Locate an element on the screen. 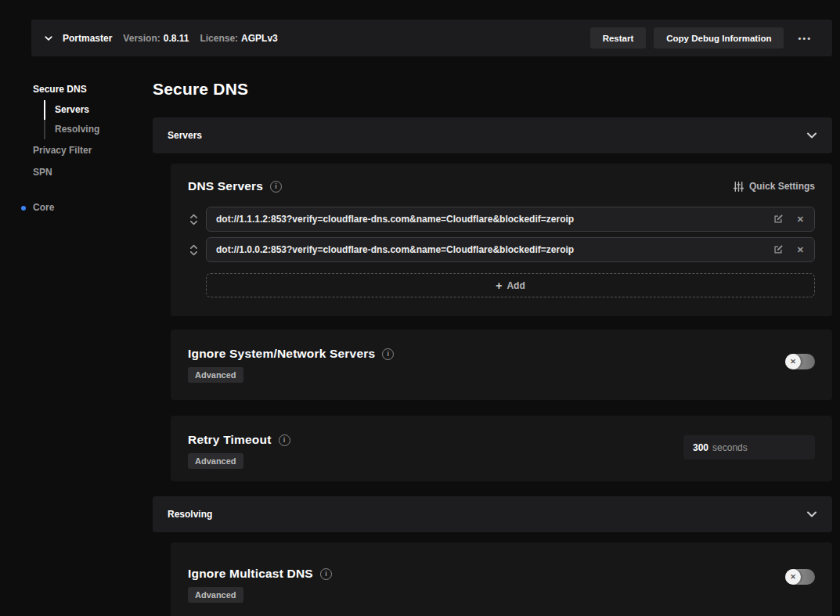 The width and height of the screenshot is (840, 616). sidebar-item-servers: Servers is located at coordinates (94, 110).